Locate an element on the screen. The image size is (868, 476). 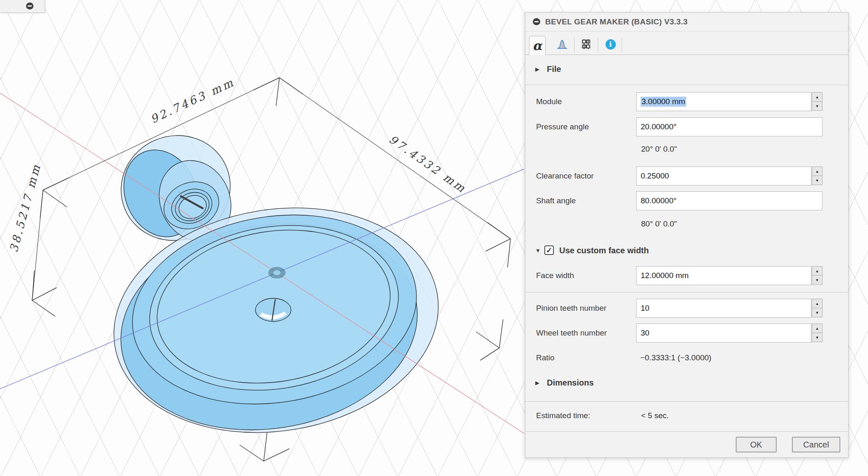
ok-button: OK is located at coordinates (756, 445).